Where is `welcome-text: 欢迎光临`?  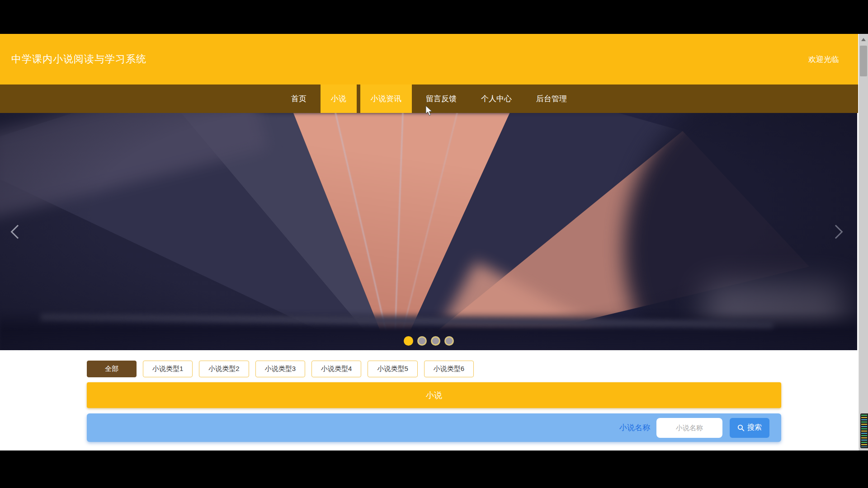
welcome-text: 欢迎光临 is located at coordinates (824, 60).